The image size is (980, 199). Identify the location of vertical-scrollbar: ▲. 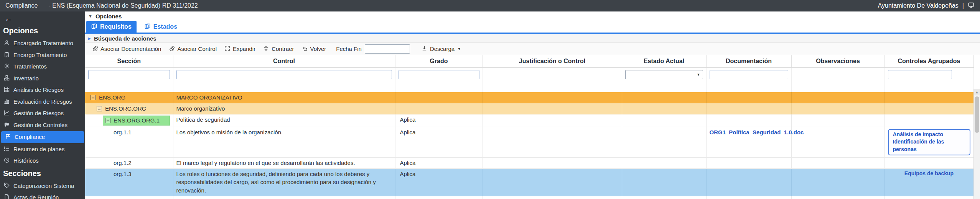
(977, 144).